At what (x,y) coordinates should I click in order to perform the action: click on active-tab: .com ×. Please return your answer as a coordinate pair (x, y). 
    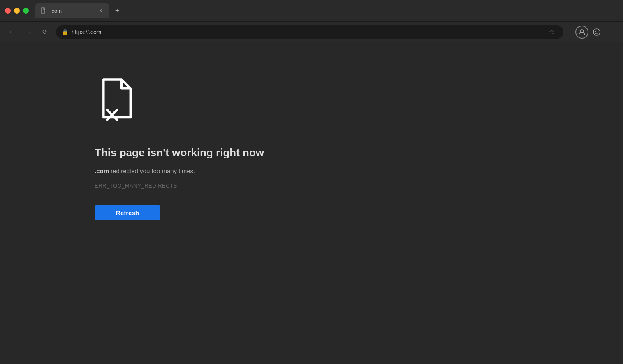
    Looking at the image, I should click on (72, 11).